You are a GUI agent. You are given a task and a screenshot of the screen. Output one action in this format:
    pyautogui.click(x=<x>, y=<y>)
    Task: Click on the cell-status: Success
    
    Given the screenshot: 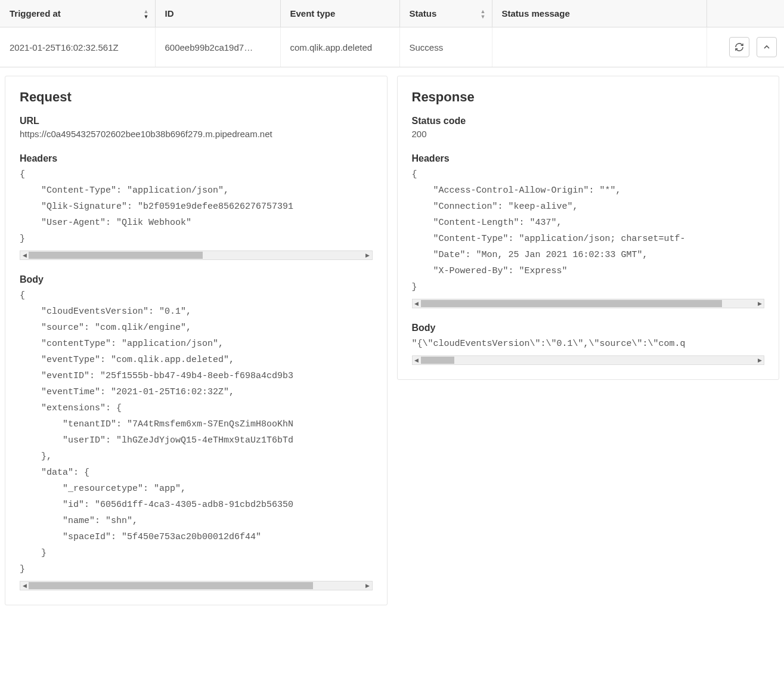 What is the action you would take?
    pyautogui.click(x=446, y=48)
    